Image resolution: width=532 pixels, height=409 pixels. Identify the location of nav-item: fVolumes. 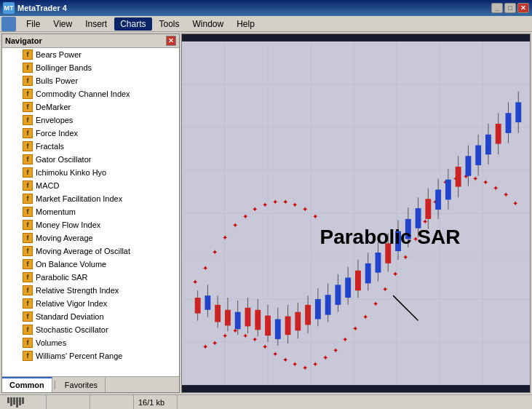
(90, 343).